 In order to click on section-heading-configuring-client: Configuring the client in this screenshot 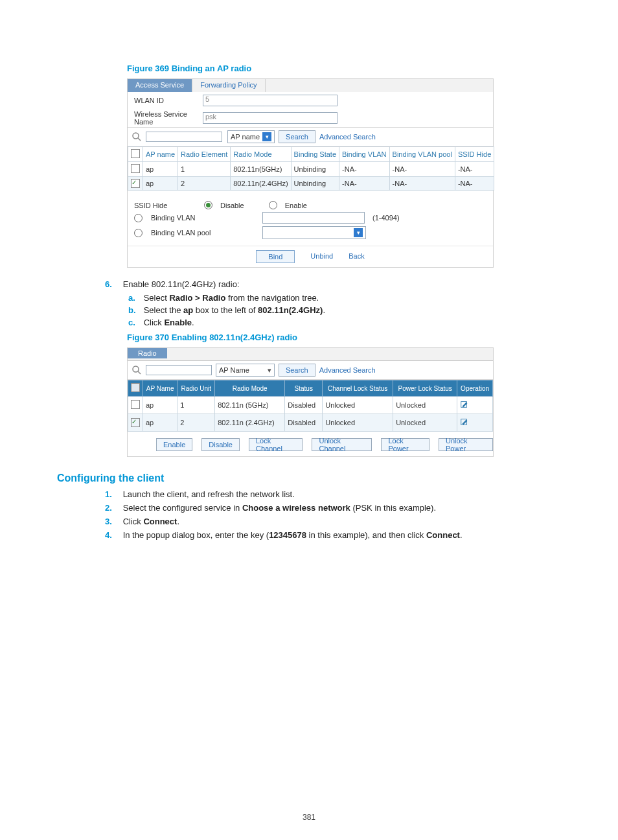, I will do `click(309, 478)`.